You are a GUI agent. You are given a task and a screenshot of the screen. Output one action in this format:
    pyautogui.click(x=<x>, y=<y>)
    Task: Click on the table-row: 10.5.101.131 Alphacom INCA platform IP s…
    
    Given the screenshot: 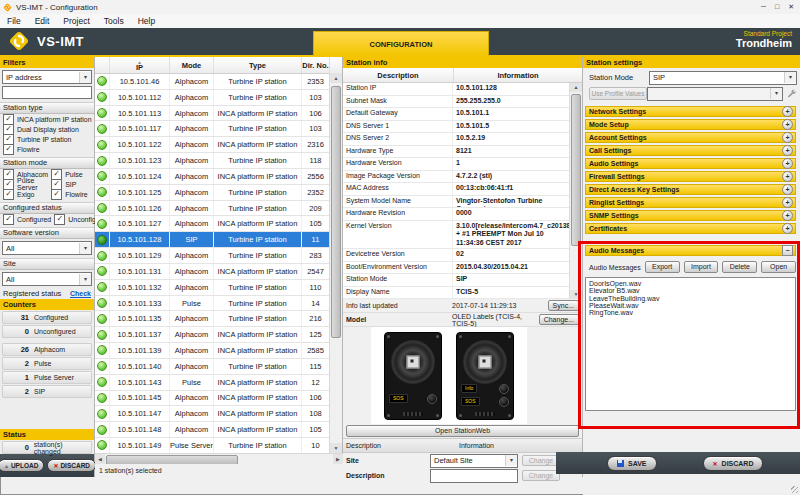 What is the action you would take?
    pyautogui.click(x=218, y=272)
    